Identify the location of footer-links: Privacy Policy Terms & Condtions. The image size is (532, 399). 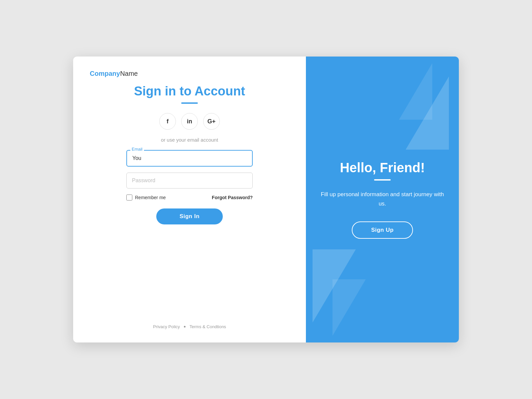
(190, 327).